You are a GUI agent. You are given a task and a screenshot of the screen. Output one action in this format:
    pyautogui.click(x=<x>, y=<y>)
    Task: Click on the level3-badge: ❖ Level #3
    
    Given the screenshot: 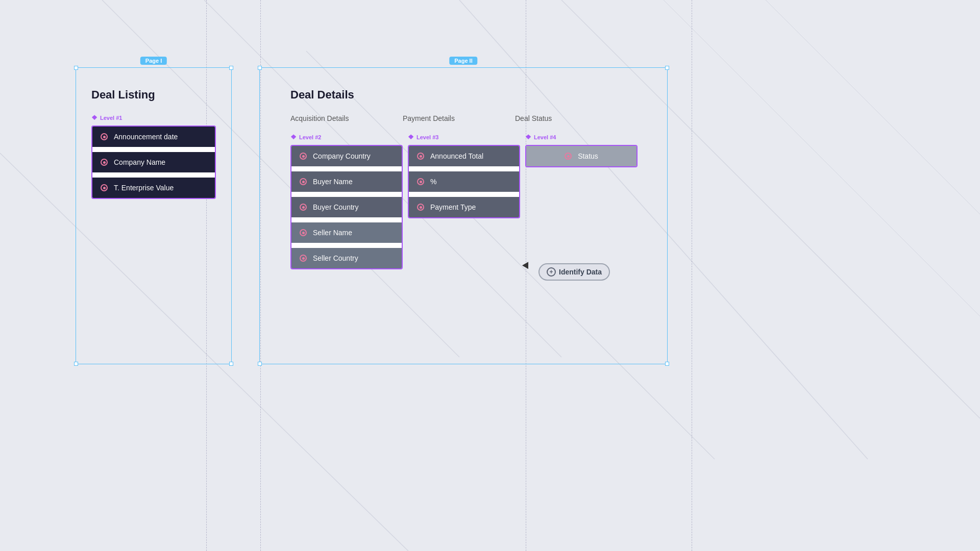 What is the action you would take?
    pyautogui.click(x=464, y=137)
    